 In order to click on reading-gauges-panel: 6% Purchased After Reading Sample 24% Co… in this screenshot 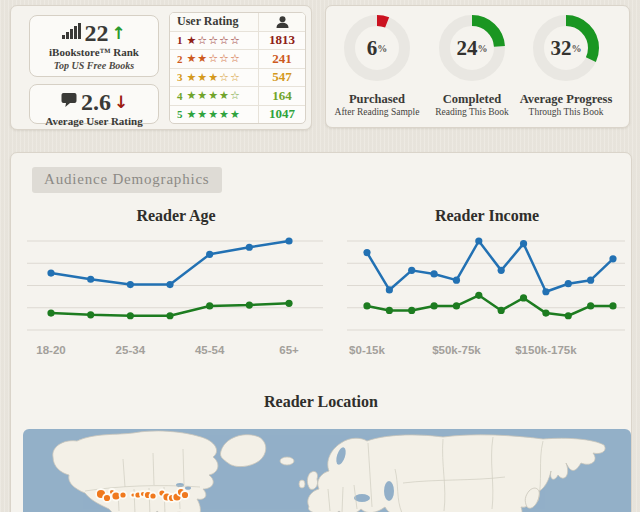, I will do `click(478, 66)`.